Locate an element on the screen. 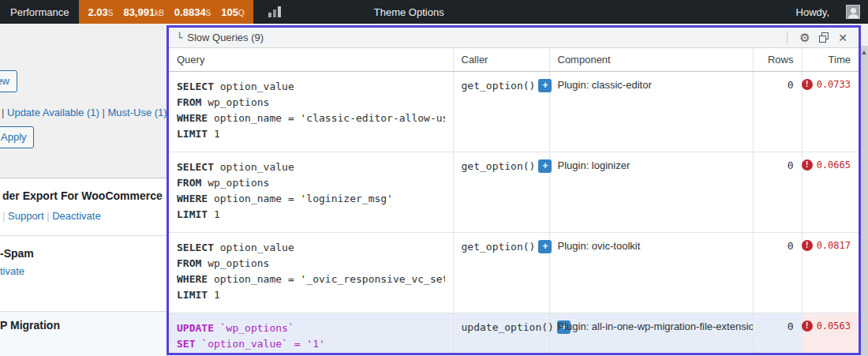  plugin-activate-link: tivate is located at coordinates (13, 272).